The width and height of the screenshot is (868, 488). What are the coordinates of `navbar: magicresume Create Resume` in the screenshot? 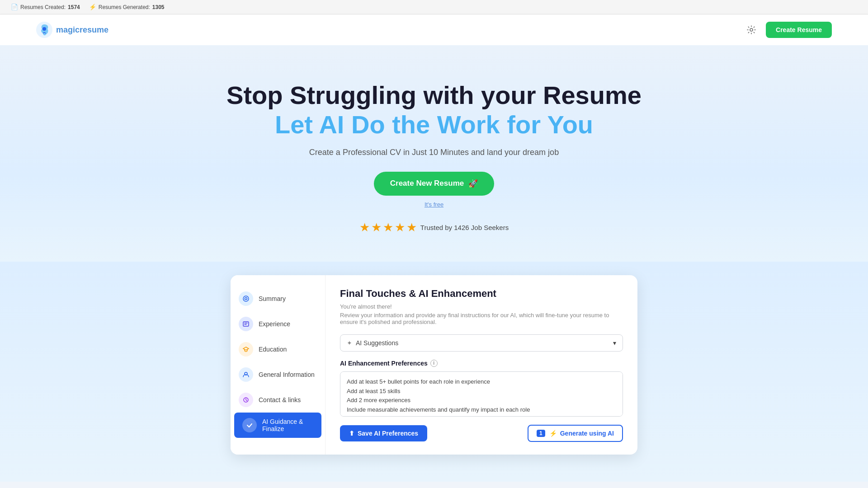 It's located at (434, 30).